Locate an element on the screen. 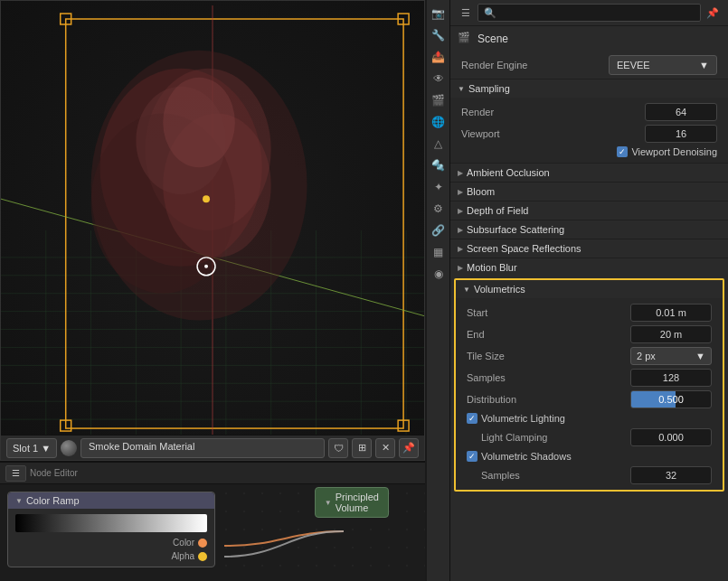  vol-light-clamping-row: Light Clamping 0.000 is located at coordinates (590, 437).